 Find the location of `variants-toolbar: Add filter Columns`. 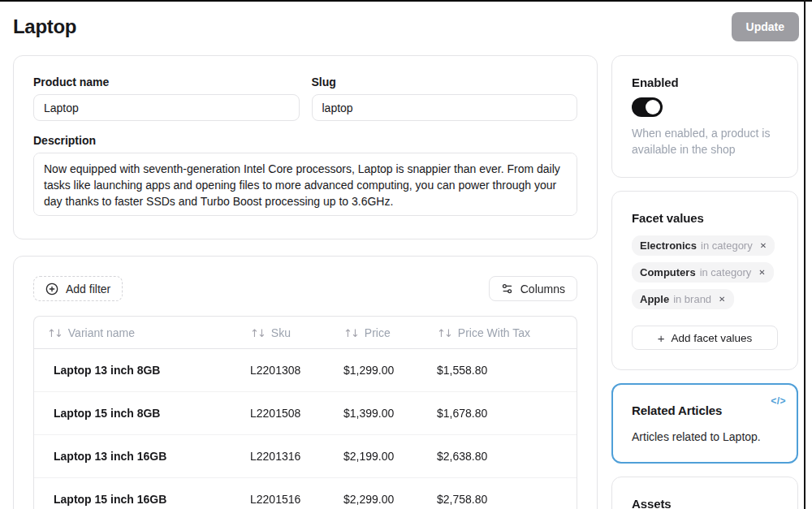

variants-toolbar: Add filter Columns is located at coordinates (305, 289).